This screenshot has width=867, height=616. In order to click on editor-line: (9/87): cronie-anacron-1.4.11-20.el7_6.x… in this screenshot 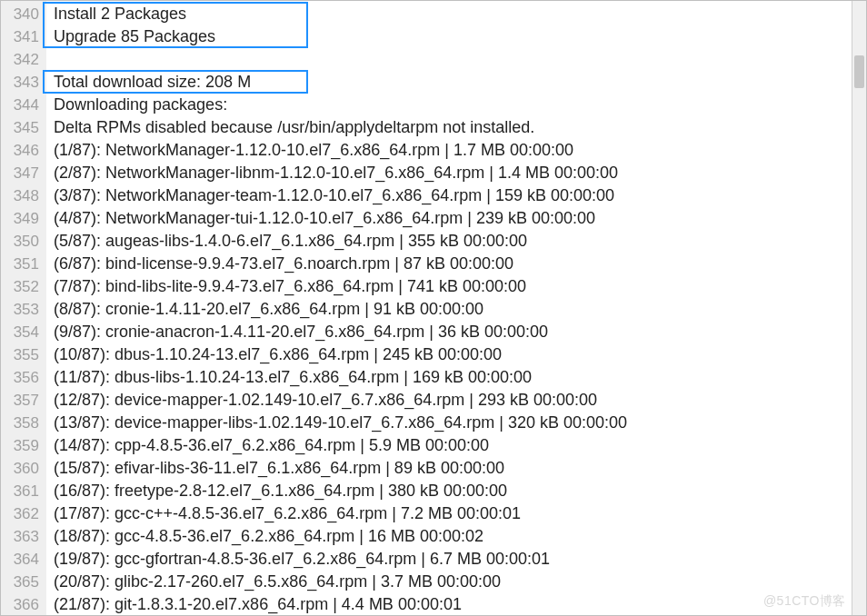, I will do `click(453, 333)`.